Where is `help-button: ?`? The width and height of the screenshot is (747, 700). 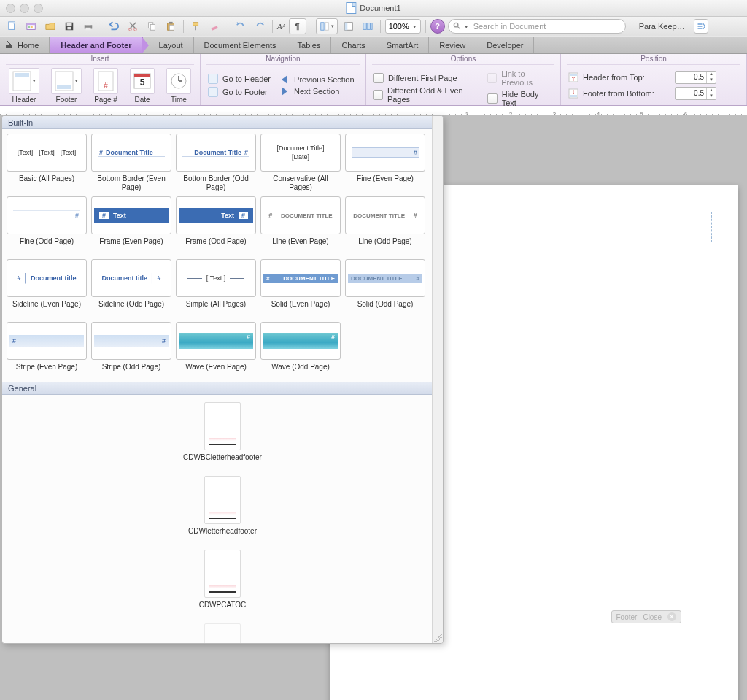 help-button: ? is located at coordinates (438, 26).